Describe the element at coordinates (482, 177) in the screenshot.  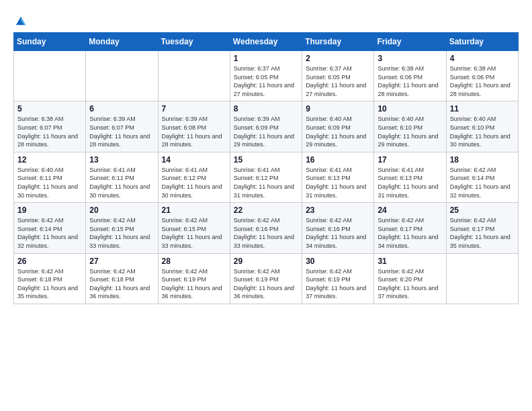
I see `calendar-cell: 18Sunrise: 6:42 AMSunset: 6:14 PMDayligh…` at that location.